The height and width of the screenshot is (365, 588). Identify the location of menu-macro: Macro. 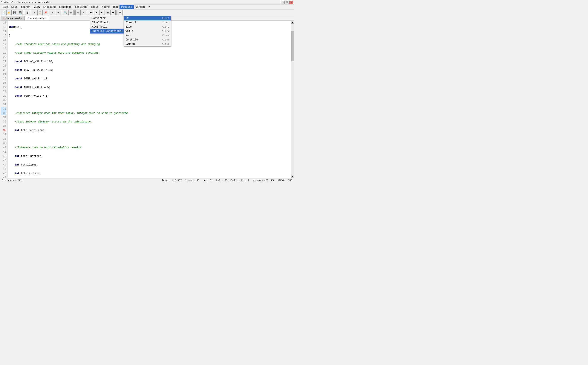
(106, 7).